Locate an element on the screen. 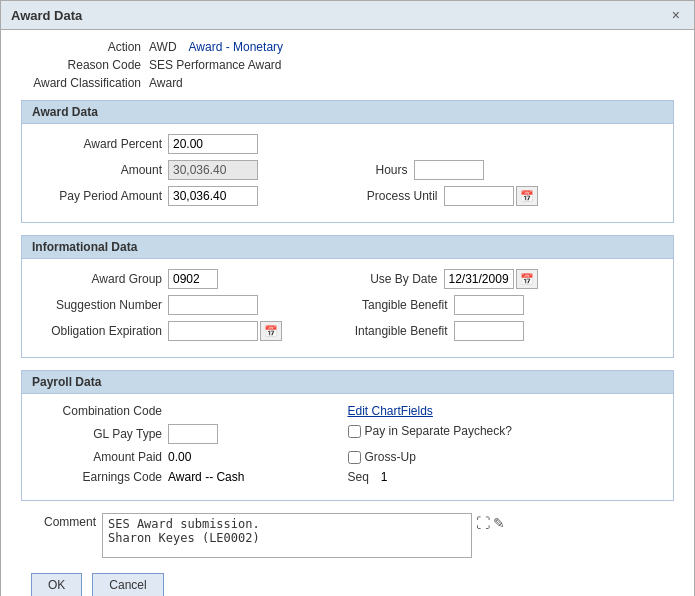  award-group-row: Award Group Use By Date 📅 is located at coordinates (348, 282).